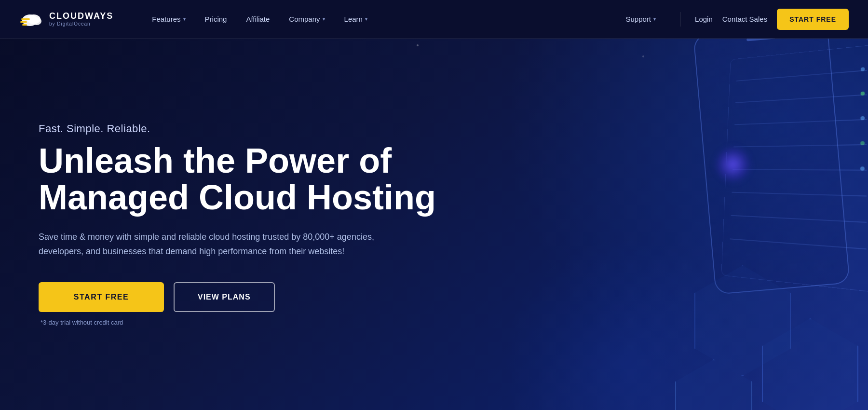 Image resolution: width=868 pixels, height=410 pixels. What do you see at coordinates (81, 24) in the screenshot?
I see `brand-sub: by DigitalOcean` at bounding box center [81, 24].